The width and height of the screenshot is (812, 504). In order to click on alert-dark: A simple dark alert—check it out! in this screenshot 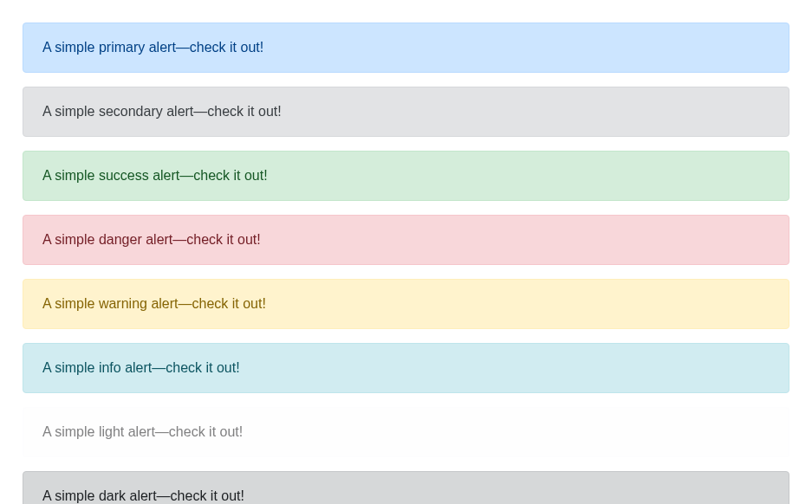, I will do `click(406, 488)`.